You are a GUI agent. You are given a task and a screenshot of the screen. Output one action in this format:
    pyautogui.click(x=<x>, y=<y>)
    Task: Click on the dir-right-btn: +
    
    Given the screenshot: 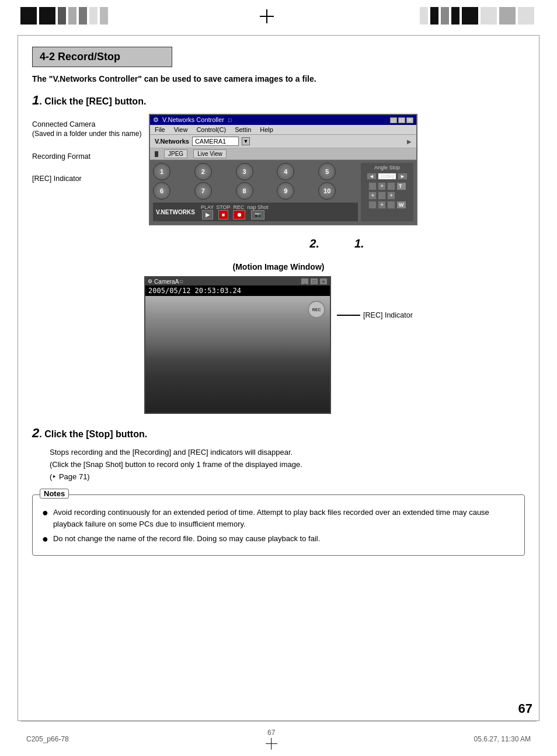 What is the action you would take?
    pyautogui.click(x=391, y=196)
    